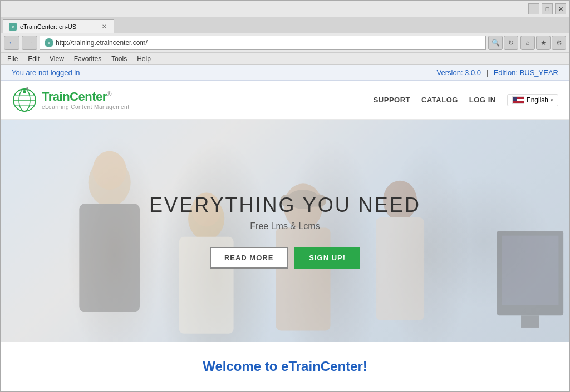  What do you see at coordinates (249, 258) in the screenshot?
I see `read-more-button: READ MORE` at bounding box center [249, 258].